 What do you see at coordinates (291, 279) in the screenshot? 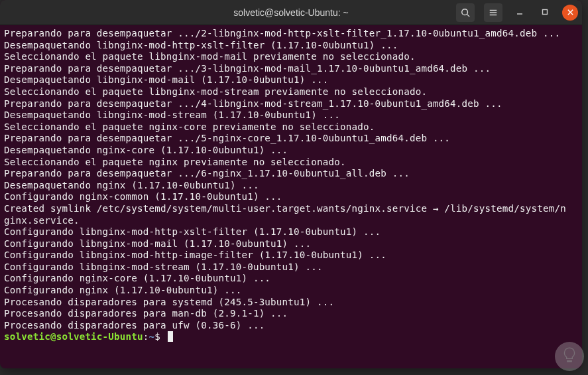
I see `terminal-line: Configurando nginx-core (1.17.10-0ubuntu…` at bounding box center [291, 279].